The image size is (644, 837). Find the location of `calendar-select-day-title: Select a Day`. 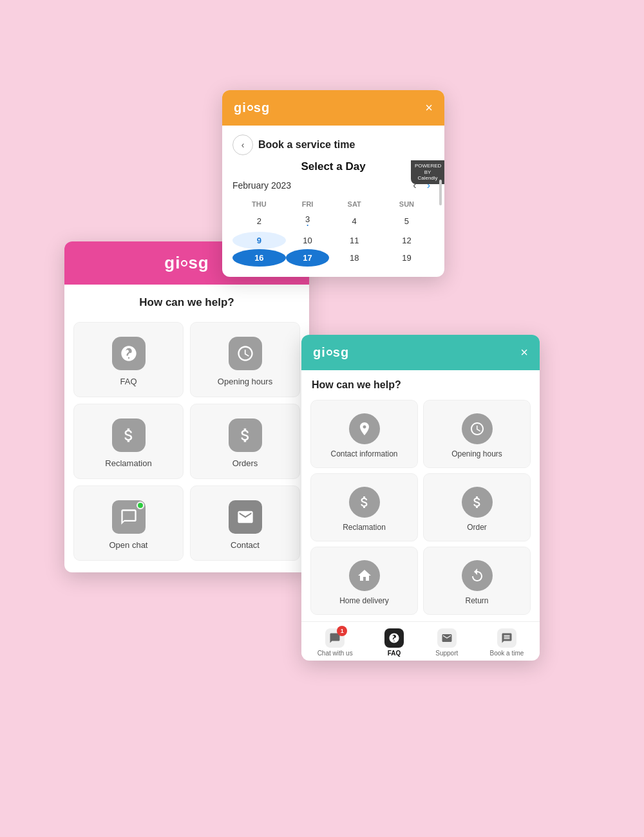

calendar-select-day-title: Select a Day is located at coordinates (334, 167).